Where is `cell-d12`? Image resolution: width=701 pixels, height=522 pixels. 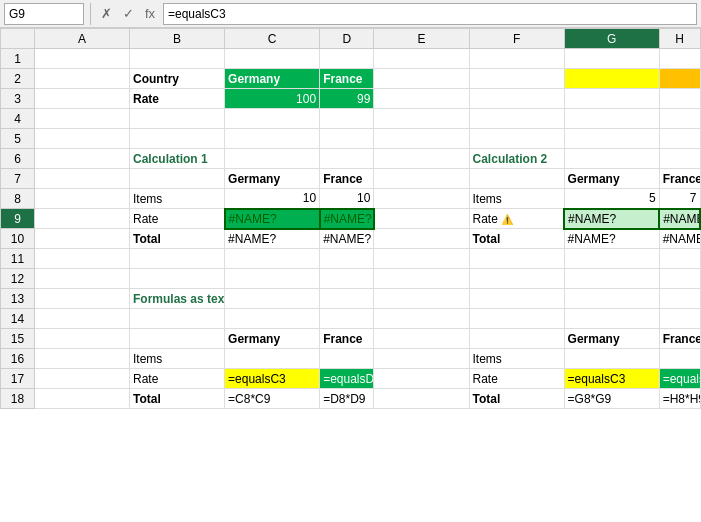
cell-d12 is located at coordinates (347, 279).